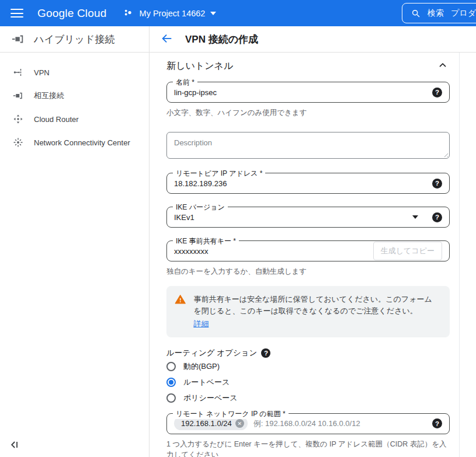  Describe the element at coordinates (300, 92) in the screenshot. I see `name-input` at that location.